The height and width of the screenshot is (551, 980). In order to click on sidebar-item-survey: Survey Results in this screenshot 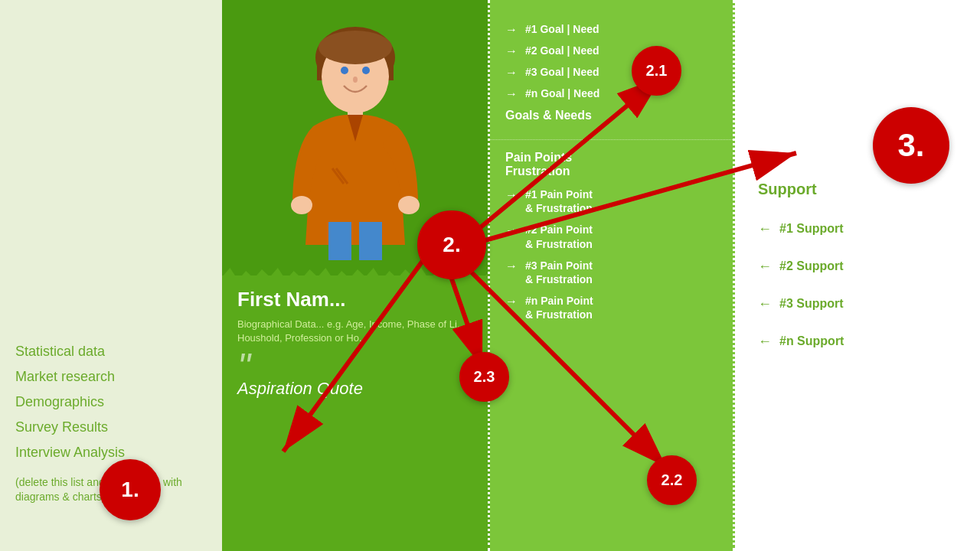, I will do `click(111, 427)`.